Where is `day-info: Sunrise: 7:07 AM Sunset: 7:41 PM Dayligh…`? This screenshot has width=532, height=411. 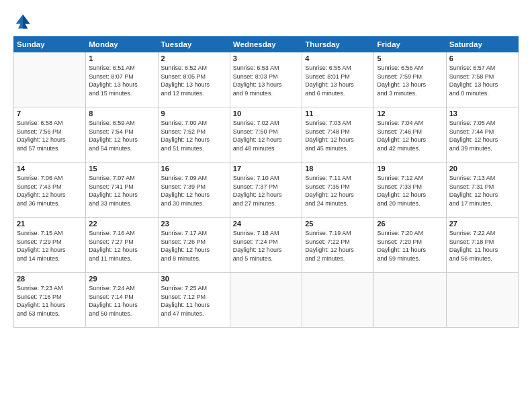 day-info: Sunrise: 7:07 AM Sunset: 7:41 PM Dayligh… is located at coordinates (122, 191).